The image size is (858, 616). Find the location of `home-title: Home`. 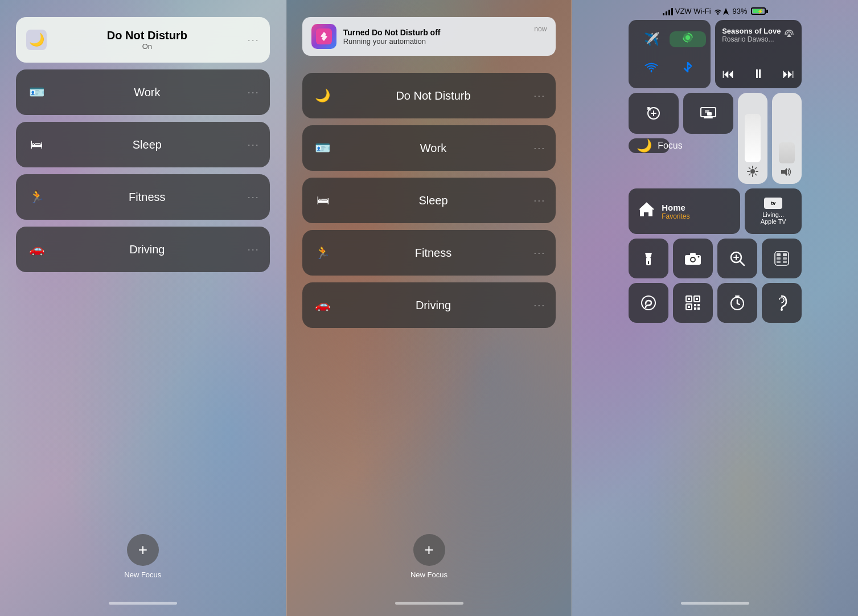

home-title: Home is located at coordinates (675, 207).